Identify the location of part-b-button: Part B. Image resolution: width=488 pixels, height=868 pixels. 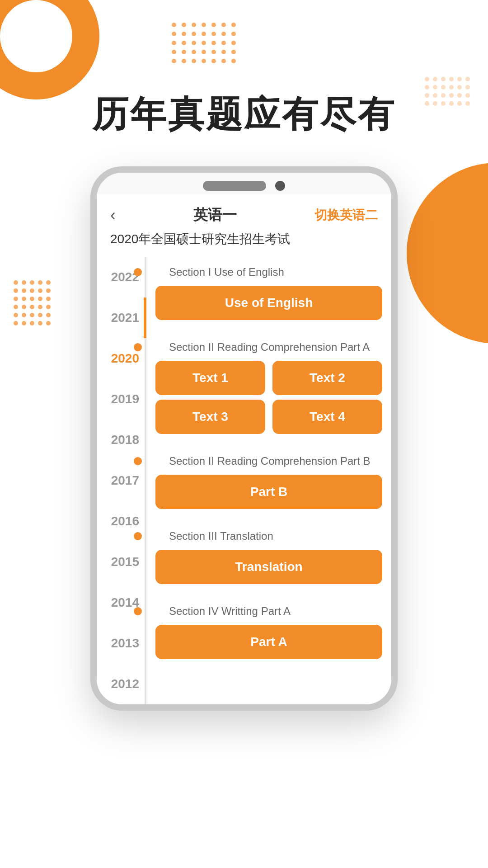
(269, 492).